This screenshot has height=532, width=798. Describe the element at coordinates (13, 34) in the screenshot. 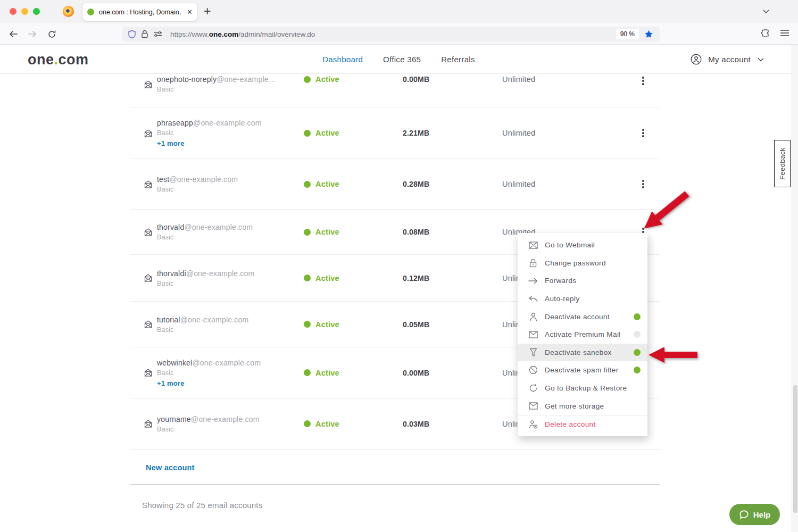

I see `back-button` at that location.